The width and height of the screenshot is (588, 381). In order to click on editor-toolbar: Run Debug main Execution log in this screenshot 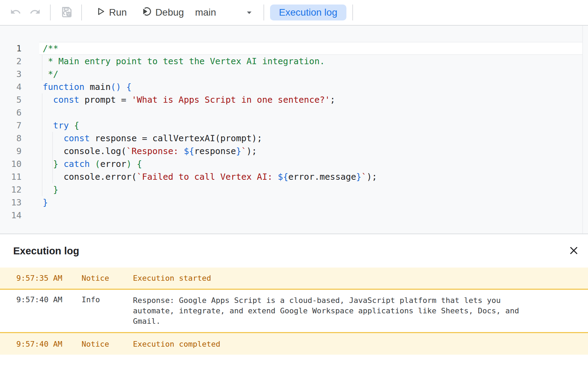, I will do `click(294, 13)`.